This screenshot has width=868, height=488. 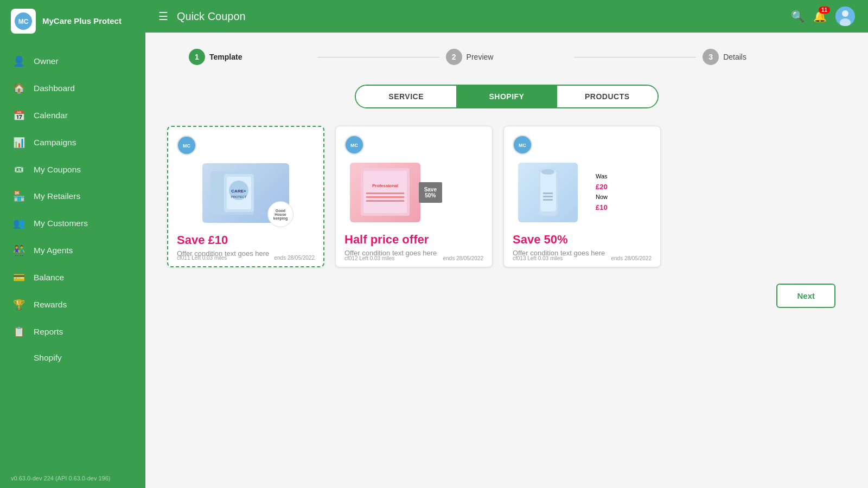 What do you see at coordinates (73, 196) in the screenshot?
I see `sidebar-item-my-retailers: 🏪 My Retailers` at bounding box center [73, 196].